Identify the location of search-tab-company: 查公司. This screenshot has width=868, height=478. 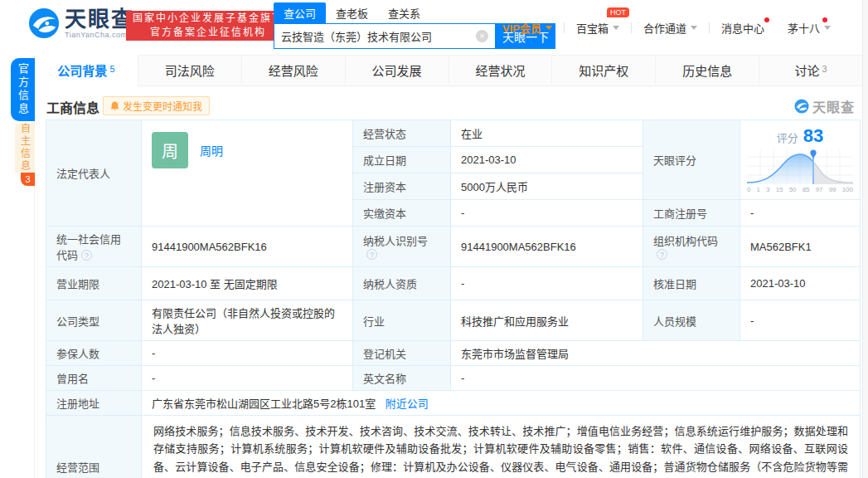
(300, 13).